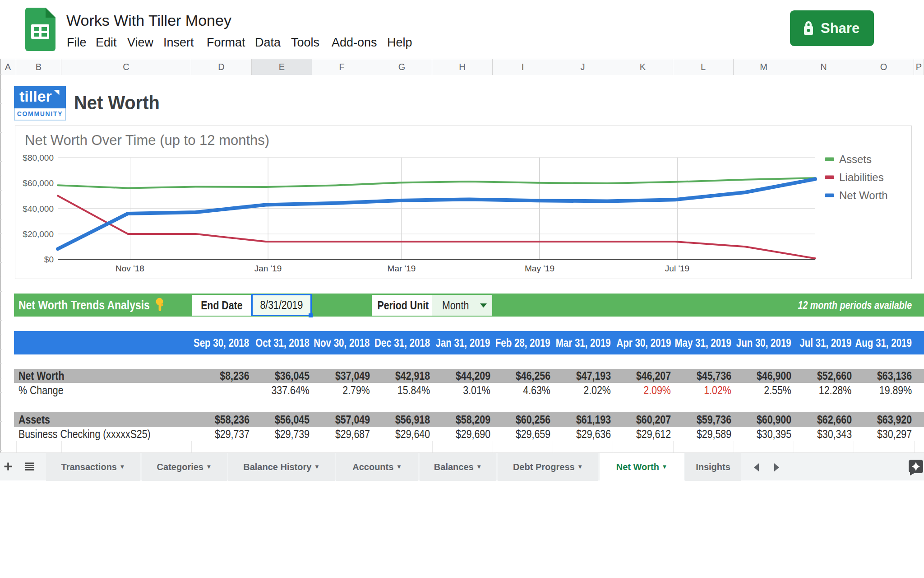 Image resolution: width=924 pixels, height=578 pixels. What do you see at coordinates (862, 177) in the screenshot?
I see `svg-text: Liabilities` at bounding box center [862, 177].